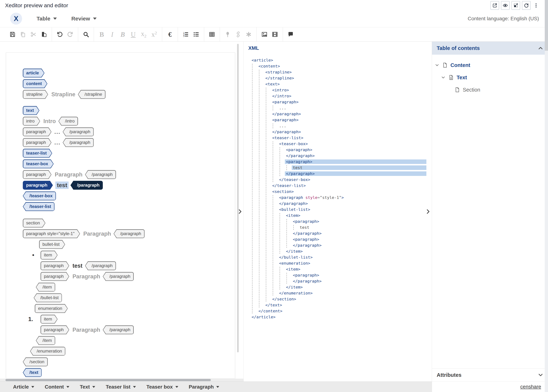 The height and width of the screenshot is (392, 548). I want to click on closing-tag-pill-bullet-list: /bullet-list, so click(48, 298).